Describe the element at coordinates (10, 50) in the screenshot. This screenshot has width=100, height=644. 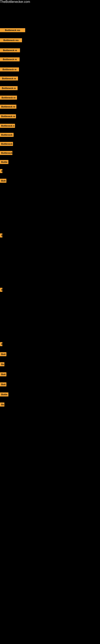
I see `bottleneck-button-btn3: Bottleneck re` at that location.